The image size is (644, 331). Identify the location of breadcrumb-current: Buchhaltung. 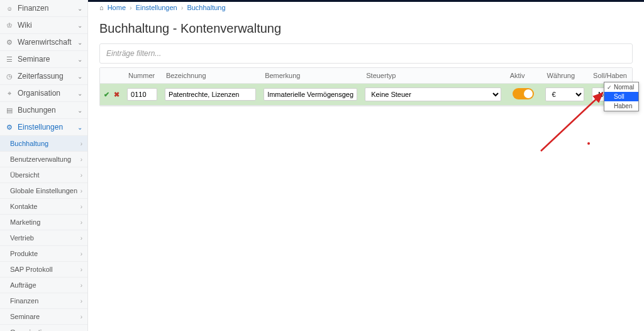
(206, 8).